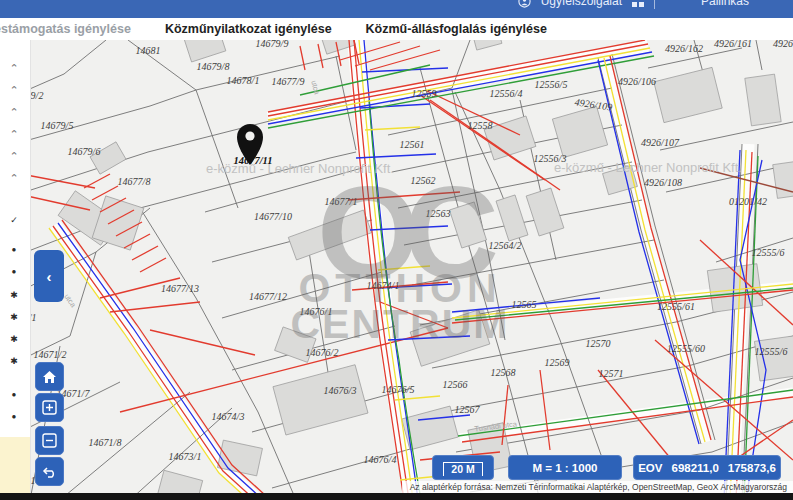  What do you see at coordinates (566, 468) in the screenshot?
I see `scale-ratio-label: M = 1 : 1000` at bounding box center [566, 468].